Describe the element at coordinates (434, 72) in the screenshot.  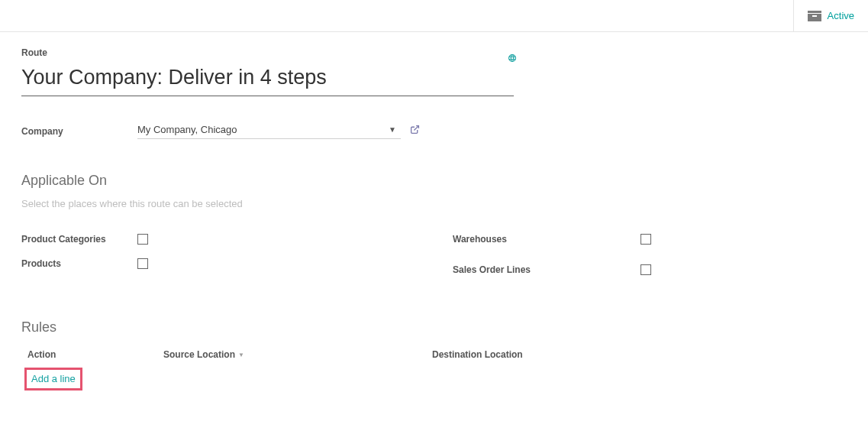
I see `route-title-row: Route` at that location.